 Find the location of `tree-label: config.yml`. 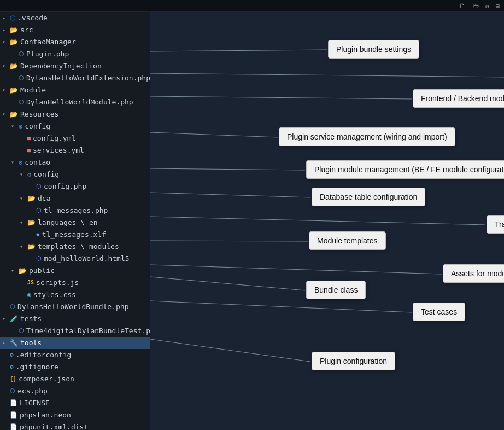

tree-label: config.yml is located at coordinates (54, 138).